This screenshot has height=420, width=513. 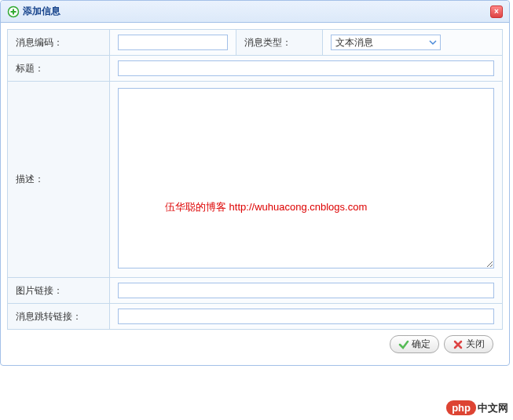 I want to click on close-icon: ×, so click(x=497, y=11).